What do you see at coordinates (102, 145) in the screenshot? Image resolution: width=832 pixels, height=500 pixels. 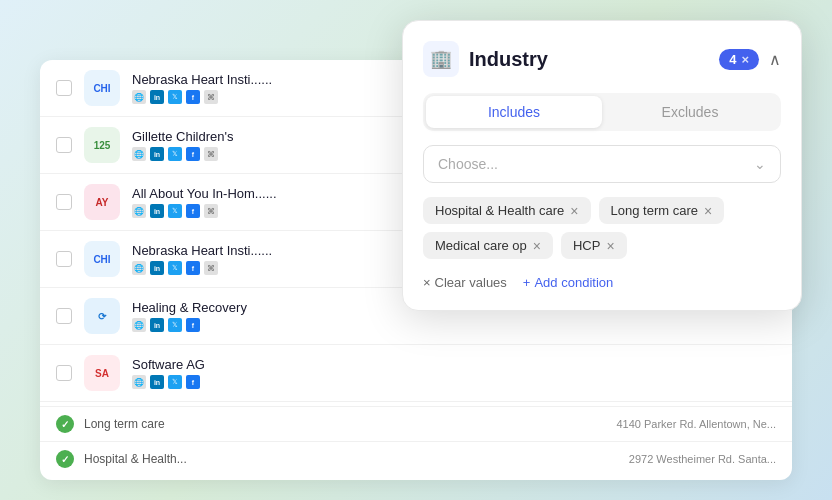 I see `company-logo: 125` at bounding box center [102, 145].